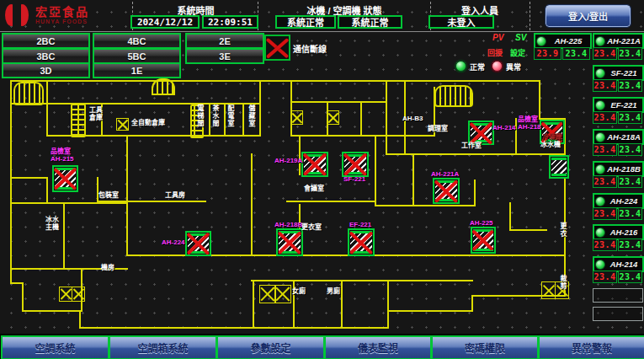  What do you see at coordinates (45, 40) in the screenshot?
I see `floor-button-2bc: 2BC` at bounding box center [45, 40].